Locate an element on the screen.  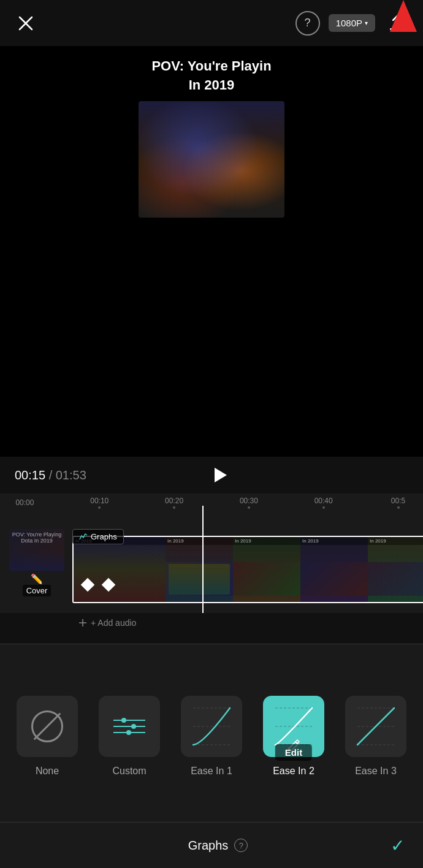
preset-ease-in-2-label: Ease In 2 is located at coordinates (294, 771).